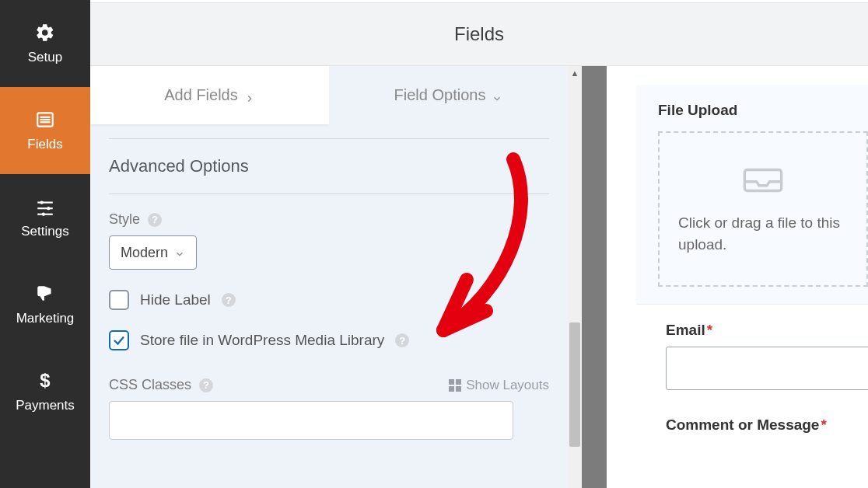  Describe the element at coordinates (329, 166) in the screenshot. I see `advanced-title: Advanced Options` at that location.